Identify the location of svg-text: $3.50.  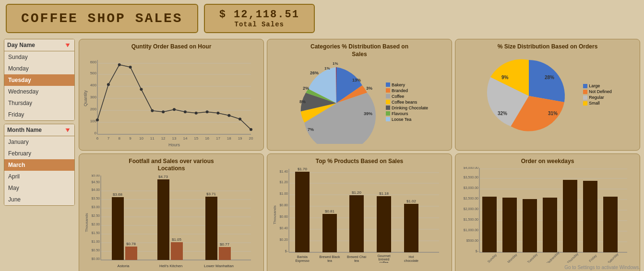
(95, 199).